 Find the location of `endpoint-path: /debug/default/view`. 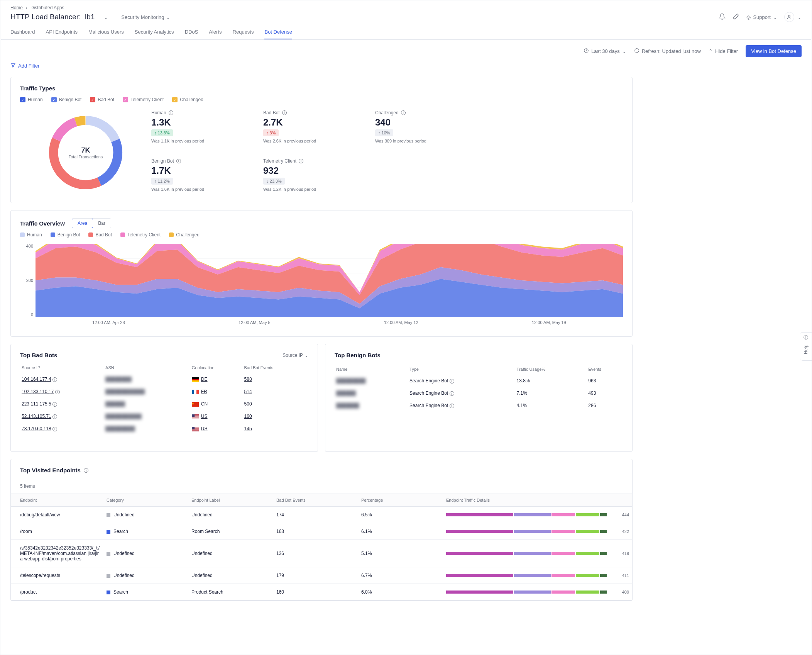

endpoint-path: /debug/default/view is located at coordinates (57, 515).